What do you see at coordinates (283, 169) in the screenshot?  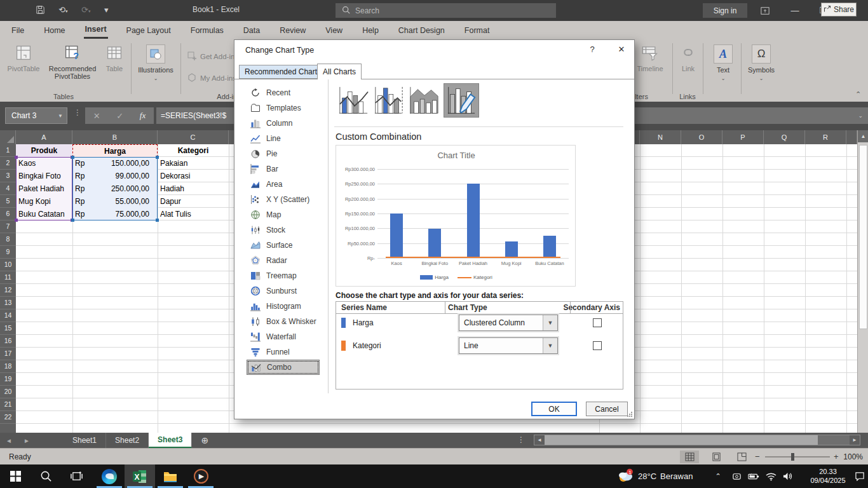 I see `chart-type-bar: Bar` at bounding box center [283, 169].